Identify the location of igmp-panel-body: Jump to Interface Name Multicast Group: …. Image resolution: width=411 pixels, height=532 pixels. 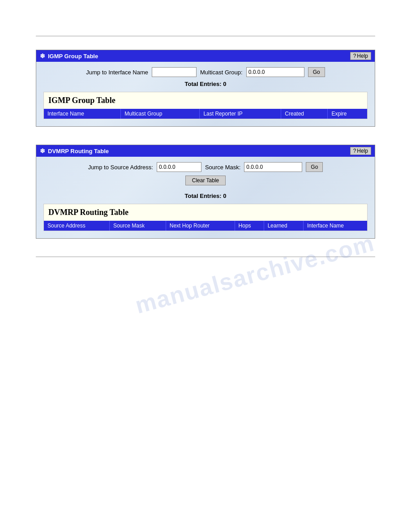
(206, 94).